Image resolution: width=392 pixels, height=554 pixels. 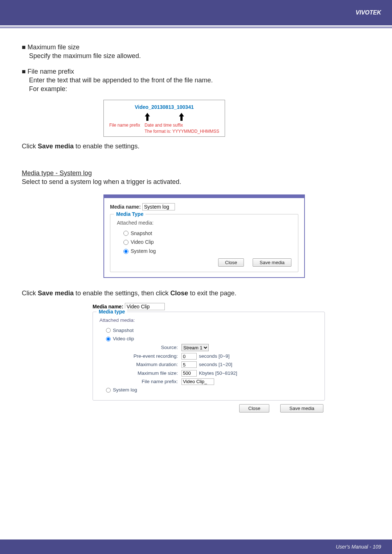 What do you see at coordinates (221, 373) in the screenshot?
I see `maxsize-row: Maximum file size: Kbytes [50~8192]` at bounding box center [221, 373].